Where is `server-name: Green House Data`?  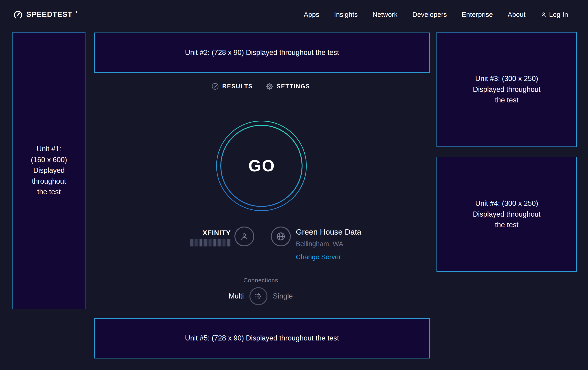 server-name: Green House Data is located at coordinates (329, 232).